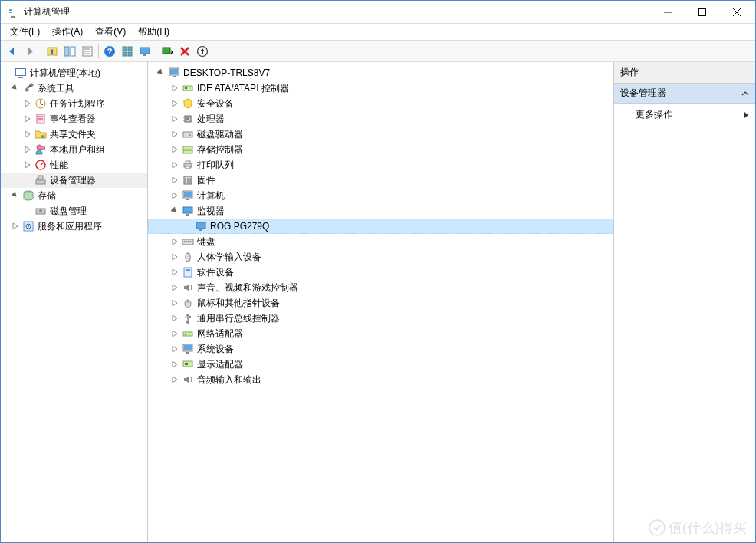 The height and width of the screenshot is (543, 756). Describe the element at coordinates (380, 104) in the screenshot. I see `device-security: 安全设备` at that location.